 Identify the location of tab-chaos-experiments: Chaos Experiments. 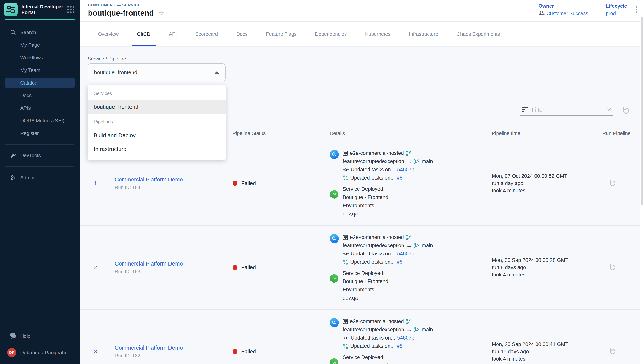
(478, 34).